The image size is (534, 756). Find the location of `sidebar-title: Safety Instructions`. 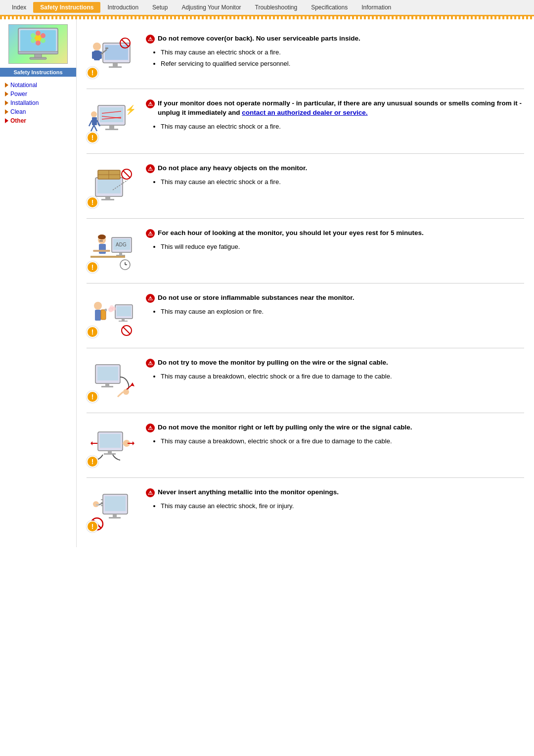

sidebar-title: Safety Instructions is located at coordinates (38, 72).